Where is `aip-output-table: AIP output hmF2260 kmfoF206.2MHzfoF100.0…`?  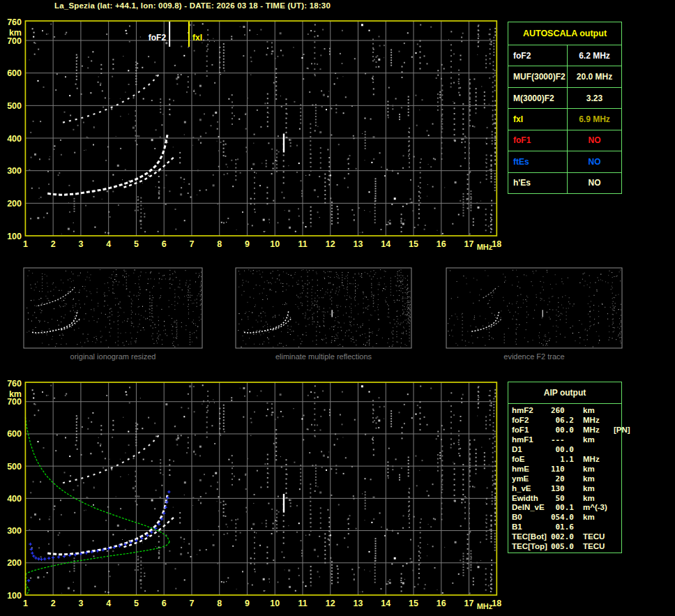
aip-output-table: AIP output hmF2260 kmfoF206.2MHzfoF100.0… is located at coordinates (565, 467).